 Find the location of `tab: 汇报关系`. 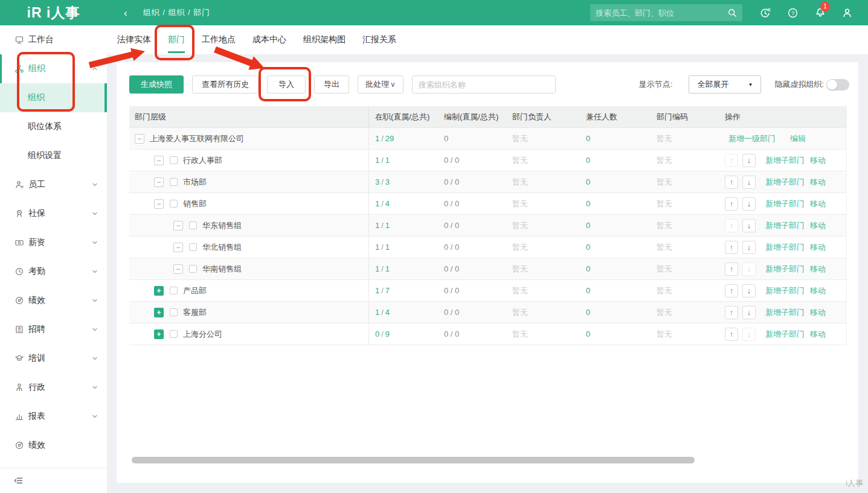

tab: 汇报关系 is located at coordinates (379, 40).